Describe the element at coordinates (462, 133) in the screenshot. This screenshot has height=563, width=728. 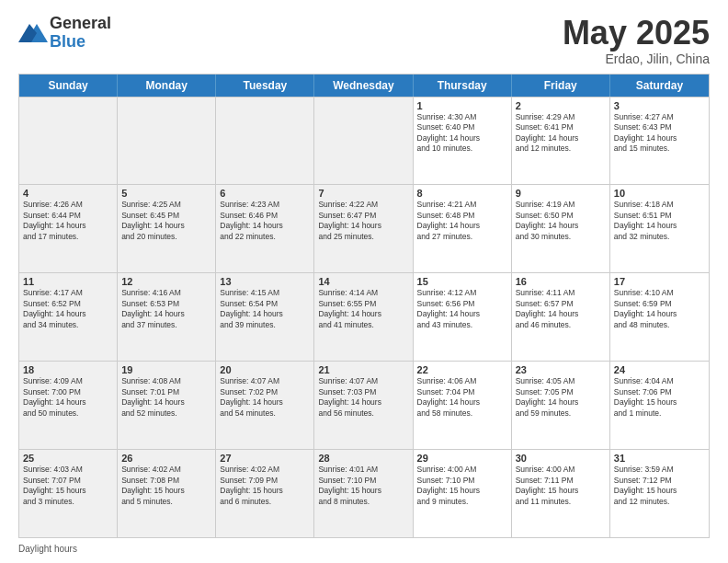
I see `day-info: Sunrise: 4:30 AM Sunset: 6:40 PM Dayligh…` at that location.